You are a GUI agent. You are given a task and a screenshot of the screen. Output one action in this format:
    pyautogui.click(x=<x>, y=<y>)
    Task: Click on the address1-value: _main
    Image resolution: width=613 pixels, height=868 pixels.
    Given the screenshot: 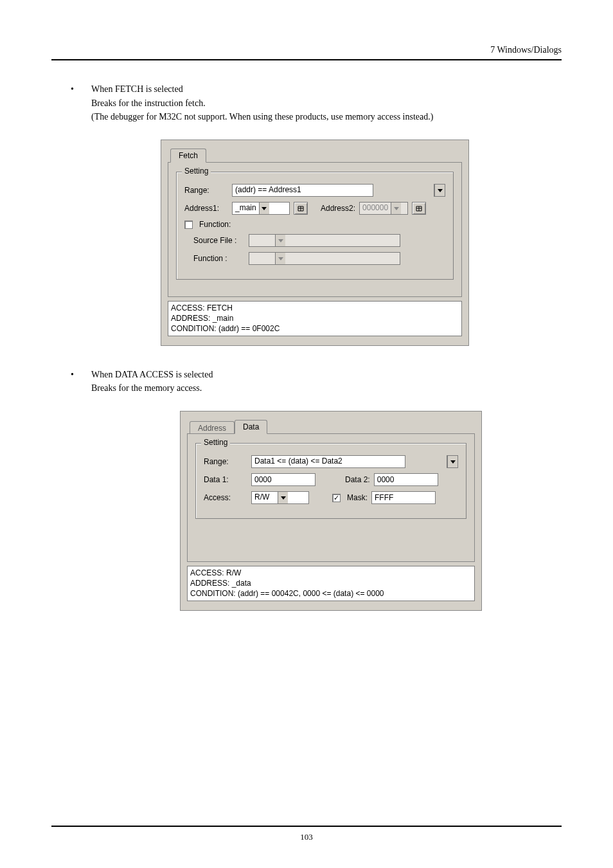 What is the action you would take?
    pyautogui.click(x=245, y=208)
    